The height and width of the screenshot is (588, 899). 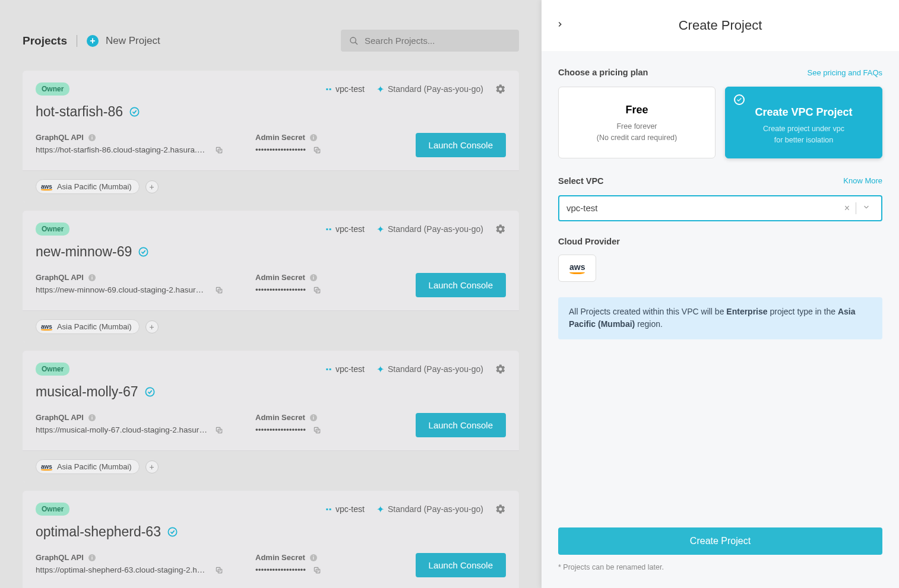 I want to click on search-icon, so click(x=354, y=41).